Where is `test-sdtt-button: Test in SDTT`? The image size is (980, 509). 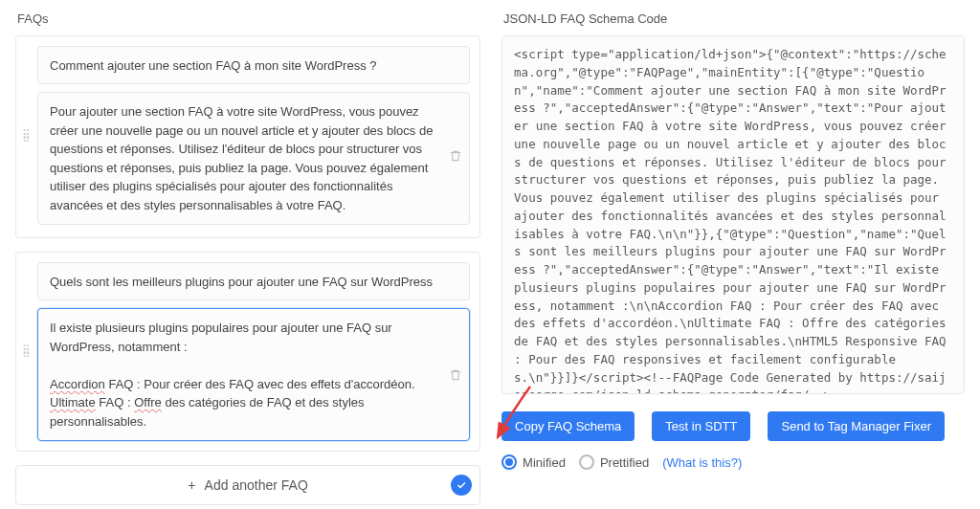 test-sdtt-button: Test in SDTT is located at coordinates (701, 427).